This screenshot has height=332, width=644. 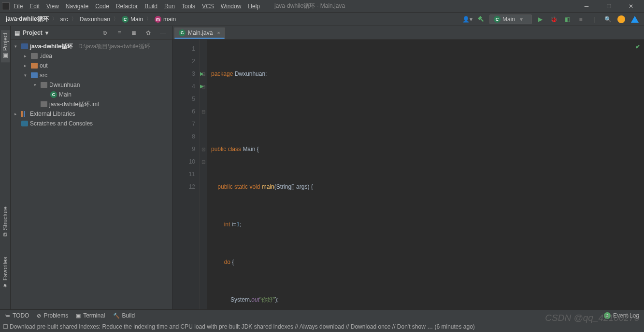 I want to click on tree-idea: ▸.idea, so click(x=91, y=56).